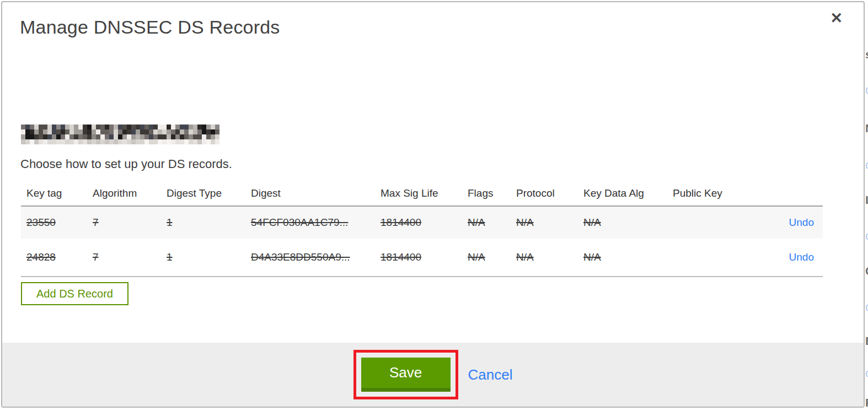  What do you see at coordinates (623, 193) in the screenshot?
I see `column-header: Key Data Alg` at bounding box center [623, 193].